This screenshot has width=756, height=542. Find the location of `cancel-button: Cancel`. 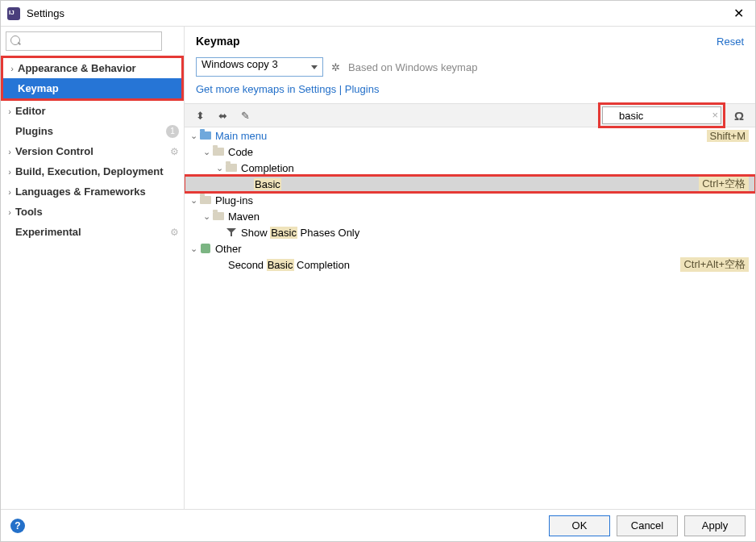

cancel-button: Cancel is located at coordinates (647, 526).